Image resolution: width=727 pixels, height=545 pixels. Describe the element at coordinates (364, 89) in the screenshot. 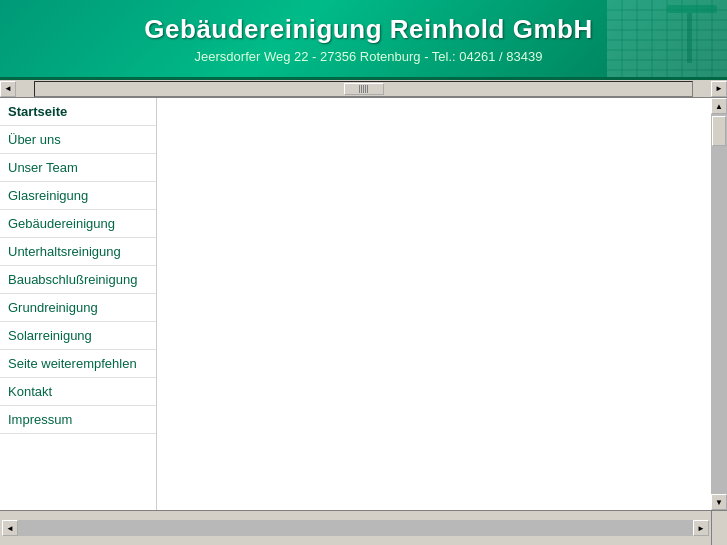

I see `h-scrollbar-top: ◄ ►` at that location.